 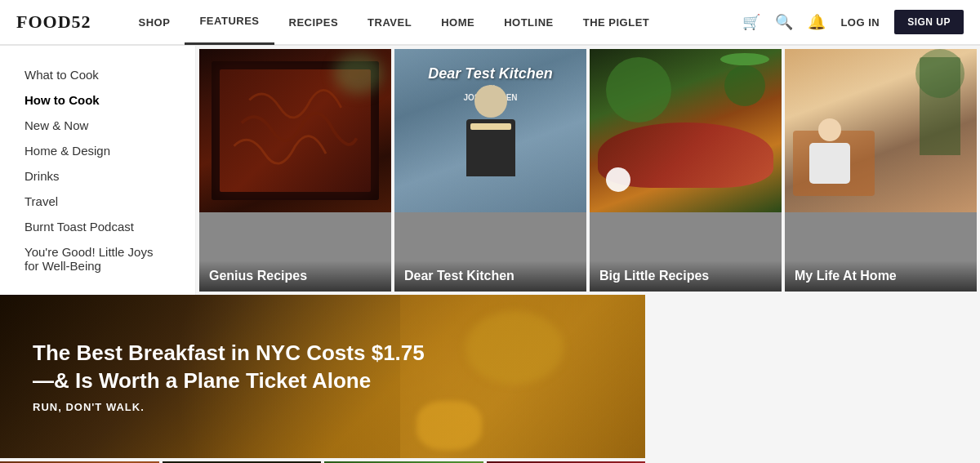 What do you see at coordinates (390, 23) in the screenshot?
I see `nav-travel: TRAVEL` at bounding box center [390, 23].